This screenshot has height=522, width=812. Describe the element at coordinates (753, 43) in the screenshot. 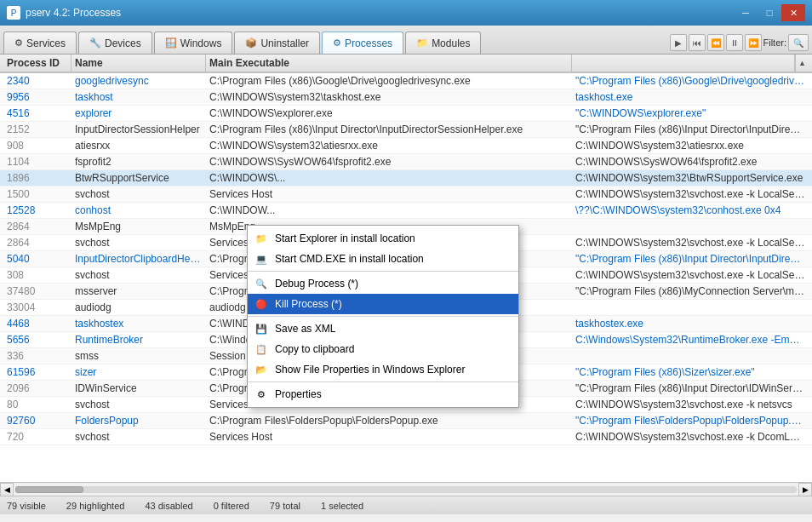

I see `next-button: ⏩` at that location.